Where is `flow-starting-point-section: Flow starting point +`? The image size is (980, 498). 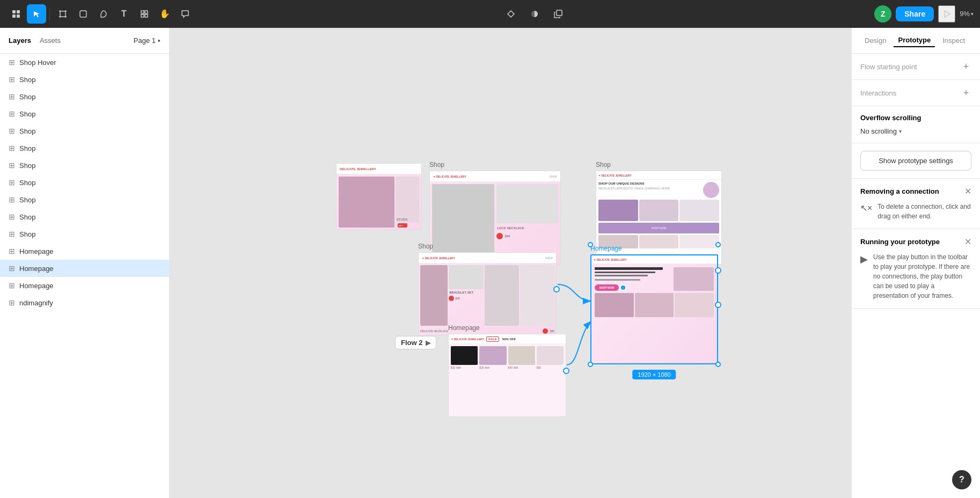 flow-starting-point-section: Flow starting point + is located at coordinates (916, 67).